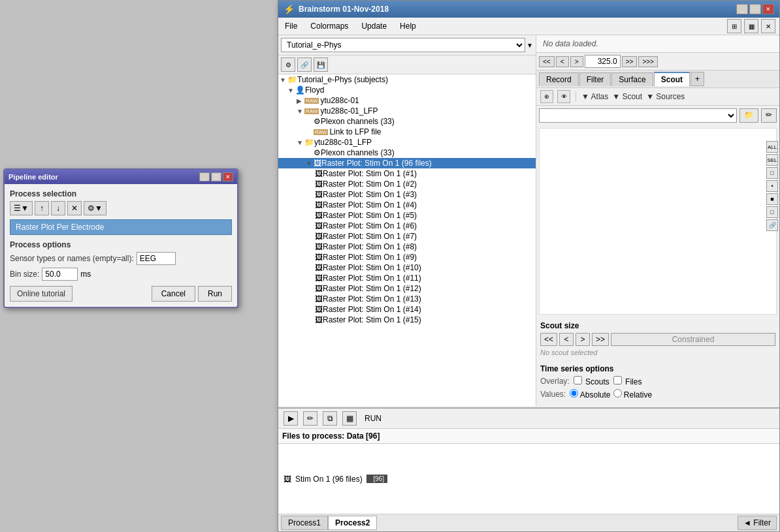 This screenshot has height=532, width=780. I want to click on scout-edit-button: ✏, so click(769, 116).